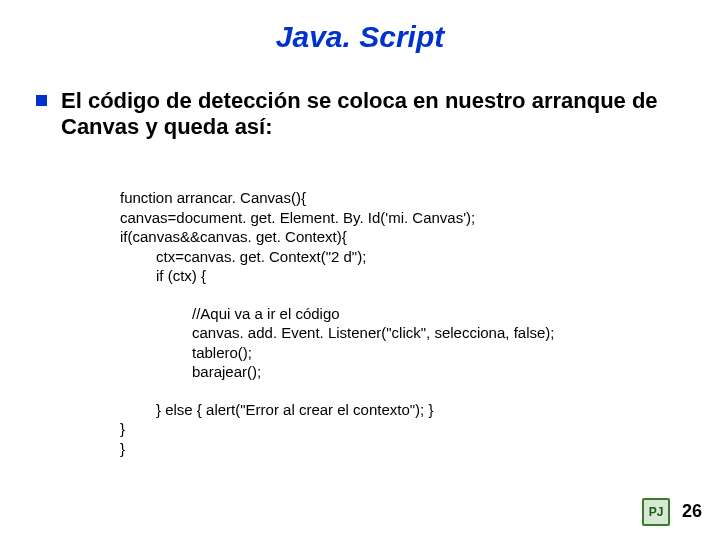 The image size is (720, 540). I want to click on bullet-item: El código de detección se coloca en nues…, so click(360, 114).